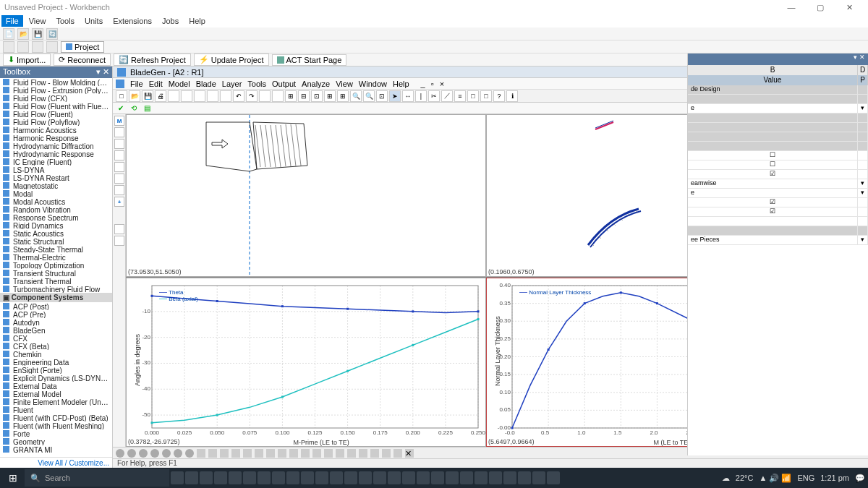 The width and height of the screenshot is (868, 488). What do you see at coordinates (201, 453) in the screenshot?
I see `bi8` at bounding box center [201, 453].